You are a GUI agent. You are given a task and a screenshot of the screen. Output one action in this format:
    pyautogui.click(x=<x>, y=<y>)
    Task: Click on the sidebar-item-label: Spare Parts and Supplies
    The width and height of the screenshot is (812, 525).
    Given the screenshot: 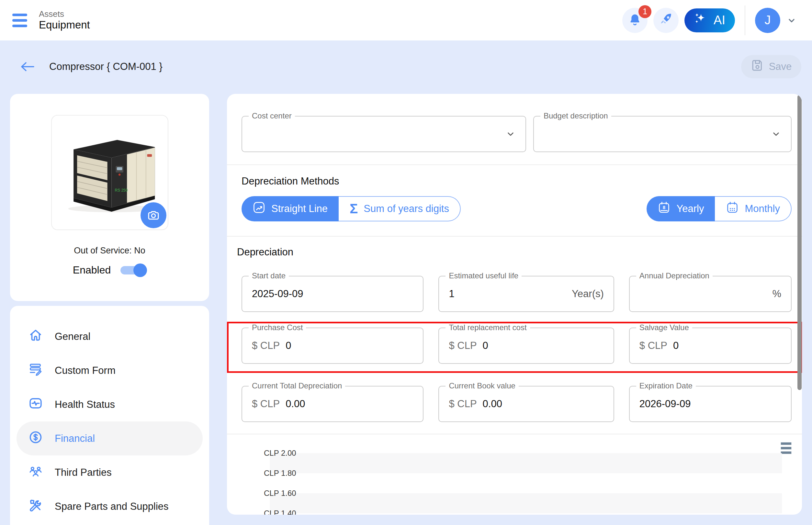 What is the action you would take?
    pyautogui.click(x=112, y=507)
    